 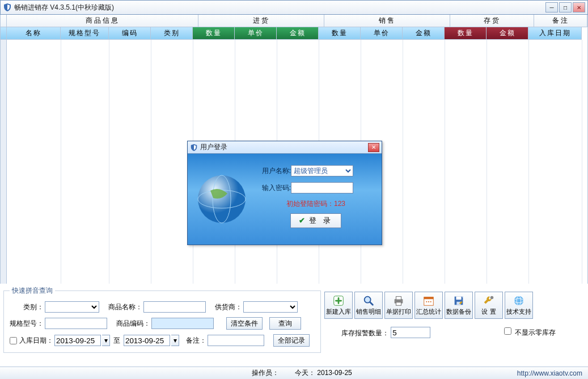 What do you see at coordinates (519, 305) in the screenshot?
I see `support-button: 技术支持` at bounding box center [519, 305].